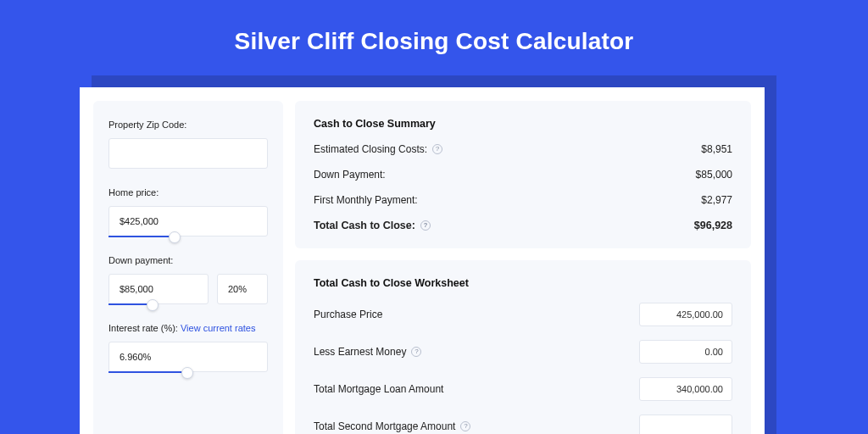 This screenshot has height=434, width=868. Describe the element at coordinates (714, 175) in the screenshot. I see `summary-dp-value: $85,000` at that location.